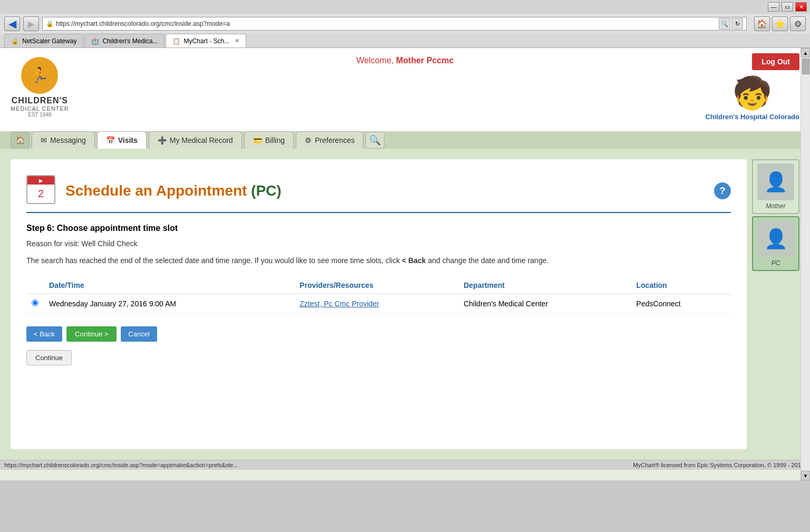  I want to click on tab-netscaler: 🔒 NetScaler Gateway, so click(44, 41).